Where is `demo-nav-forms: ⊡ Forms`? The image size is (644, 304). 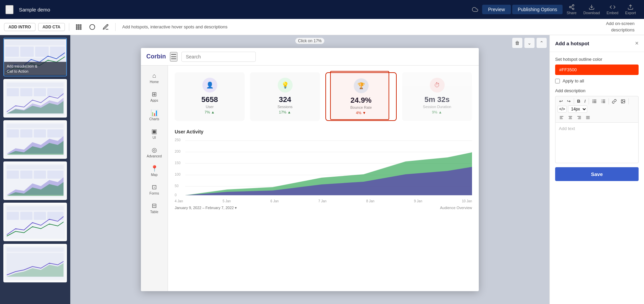 demo-nav-forms: ⊡ Forms is located at coordinates (154, 189).